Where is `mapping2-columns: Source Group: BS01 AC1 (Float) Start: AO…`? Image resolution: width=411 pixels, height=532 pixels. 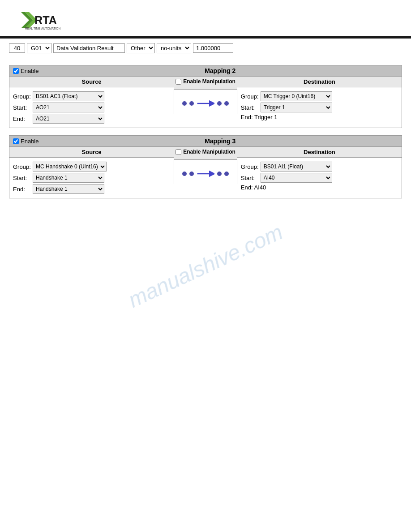
mapping2-columns: Source Group: BS01 AC1 (Float) Start: AO… is located at coordinates (206, 102).